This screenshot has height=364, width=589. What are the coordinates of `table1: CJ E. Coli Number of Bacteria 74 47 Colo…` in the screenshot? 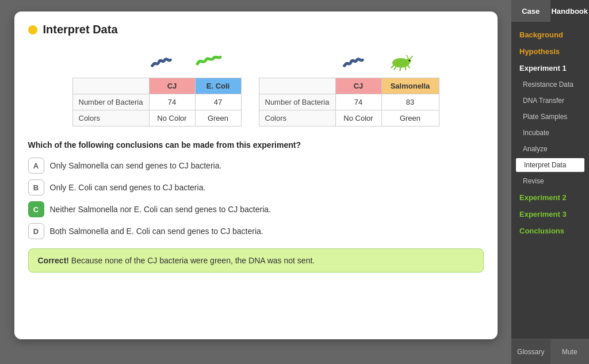 It's located at (157, 102).